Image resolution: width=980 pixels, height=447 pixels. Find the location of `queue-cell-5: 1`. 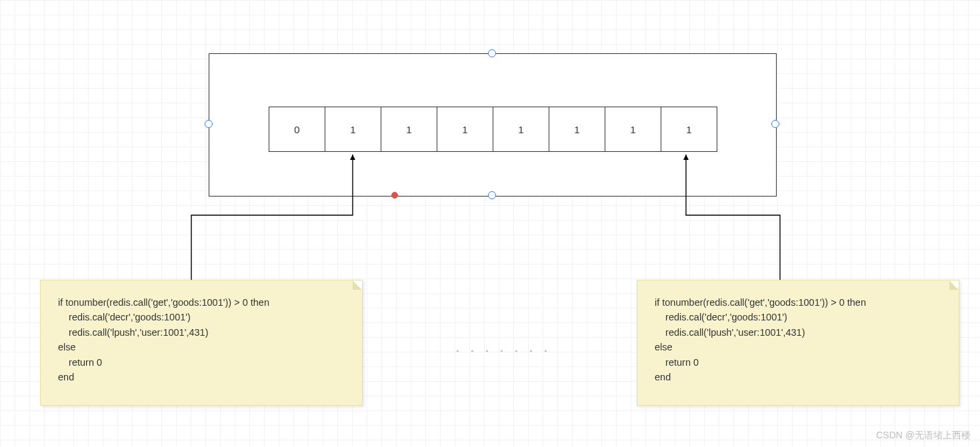

queue-cell-5: 1 is located at coordinates (577, 129).